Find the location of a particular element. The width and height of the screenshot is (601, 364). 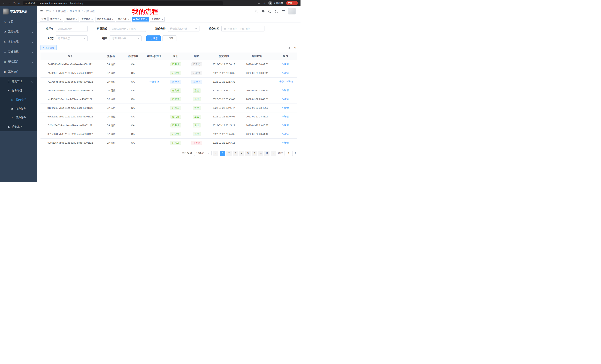

sidebar-item-devtools: ▦ 研发工具 is located at coordinates (19, 62).